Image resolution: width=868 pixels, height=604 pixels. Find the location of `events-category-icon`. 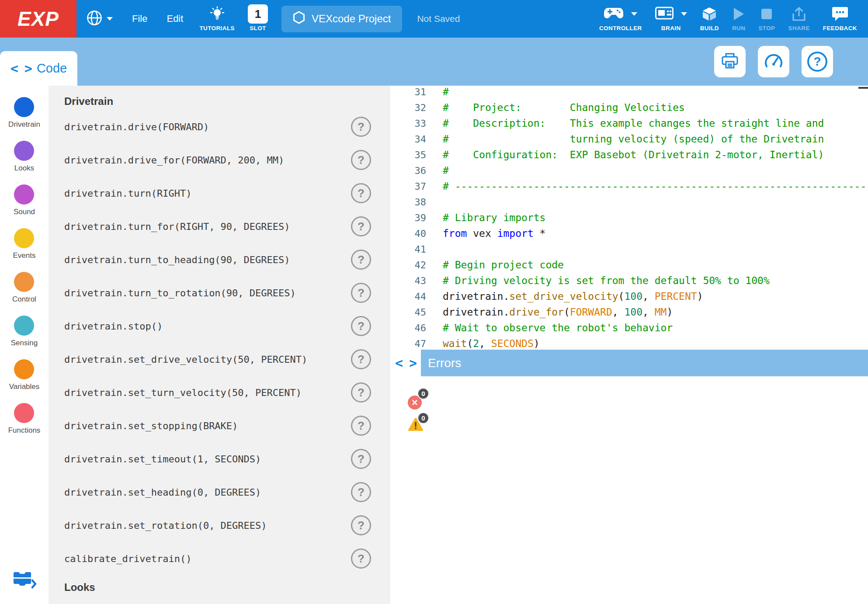

events-category-icon is located at coordinates (24, 238).